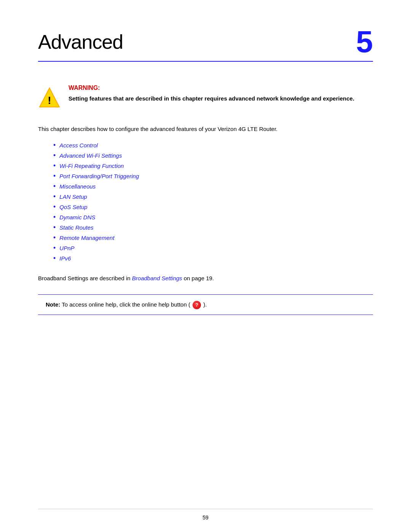 This screenshot has height=532, width=411. Describe the element at coordinates (77, 217) in the screenshot. I see `toc-link-dynamic-dns: Dynamic DNS` at that location.